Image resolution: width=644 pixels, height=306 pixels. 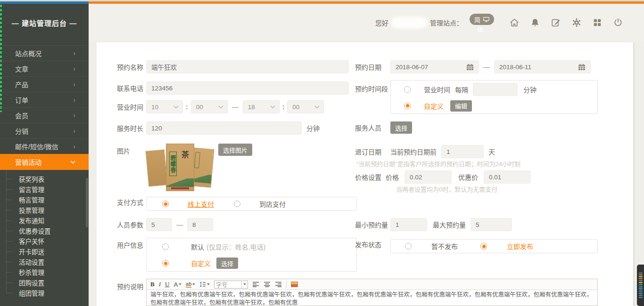 I want to click on underline-button: U, so click(x=167, y=284).